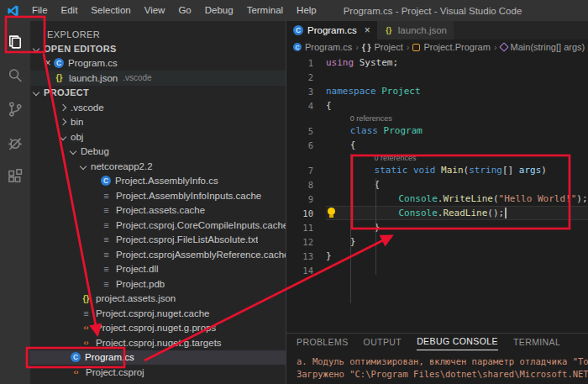 The image size is (588, 384). What do you see at coordinates (457, 342) in the screenshot?
I see `panel-tab-debug-console: DEBUG CONSOLE` at bounding box center [457, 342].